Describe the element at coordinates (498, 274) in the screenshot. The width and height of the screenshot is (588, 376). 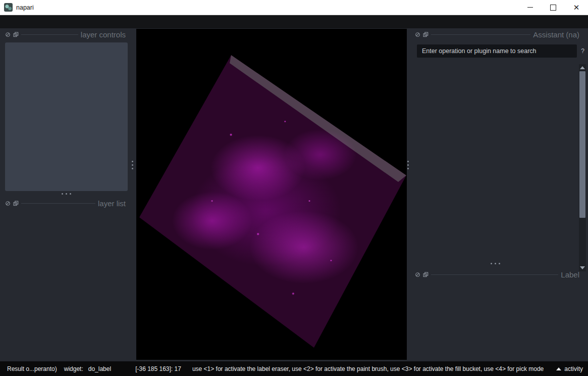
I see `label-widget-header: Label` at that location.